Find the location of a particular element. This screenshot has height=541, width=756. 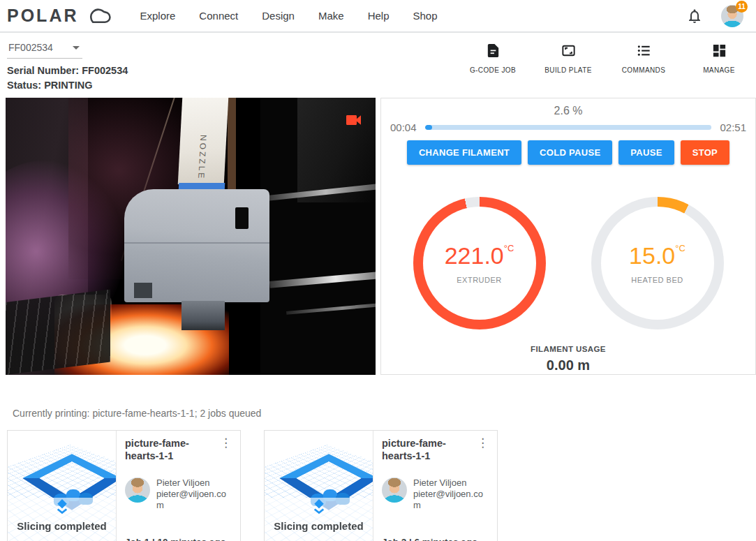

gcode-job-button: G-CODE JOB is located at coordinates (493, 59).